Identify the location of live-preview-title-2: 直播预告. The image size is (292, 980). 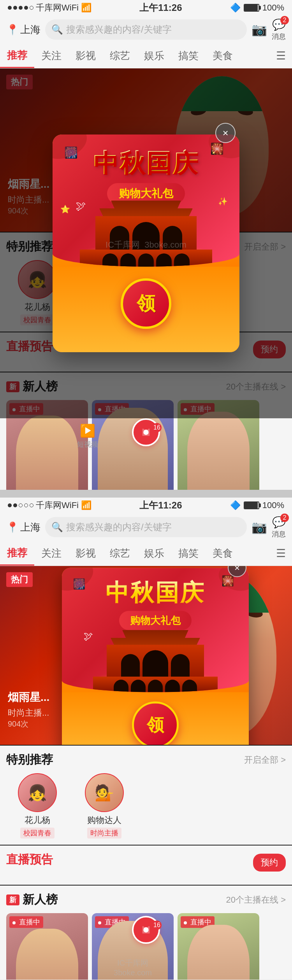
(30, 860).